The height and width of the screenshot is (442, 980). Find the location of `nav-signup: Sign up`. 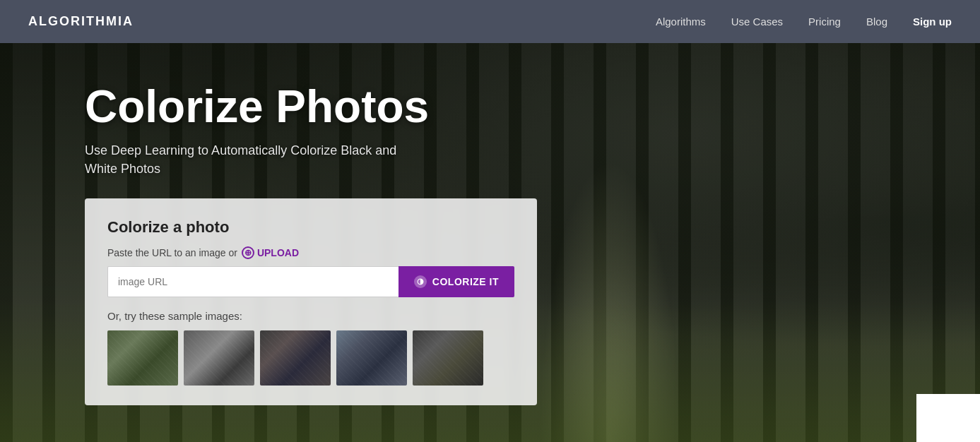

nav-signup: Sign up is located at coordinates (933, 21).